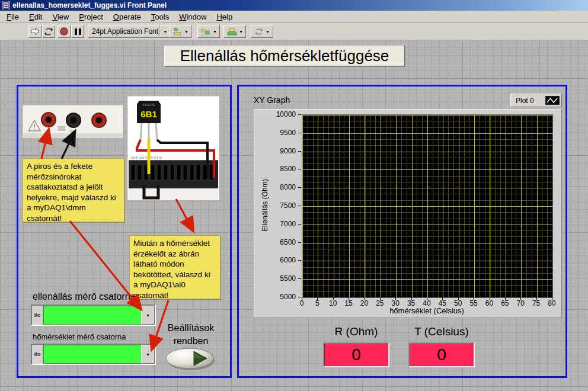 This screenshot has height=391, width=588. Describe the element at coordinates (294, 32) in the screenshot. I see `toolbar: 24pt Application Font ▼ ▼ ▼ ▼` at that location.